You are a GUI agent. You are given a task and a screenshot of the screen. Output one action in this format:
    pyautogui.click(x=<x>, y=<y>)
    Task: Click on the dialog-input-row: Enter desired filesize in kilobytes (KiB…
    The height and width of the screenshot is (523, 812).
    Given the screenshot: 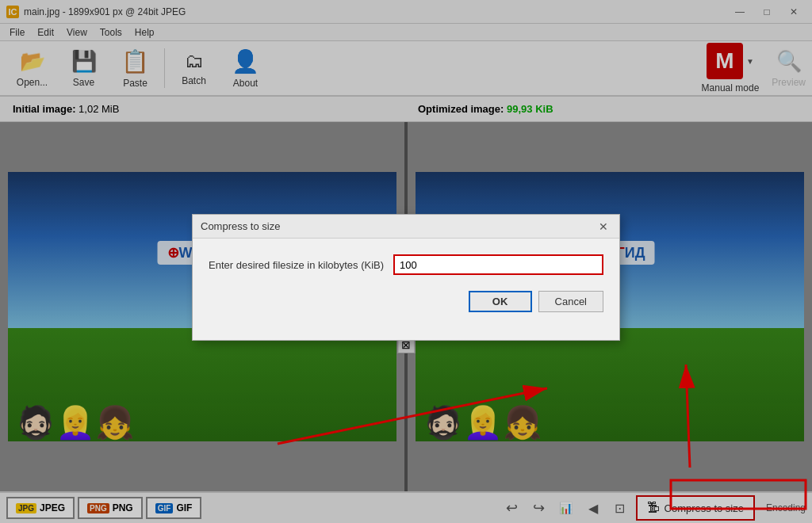 What is the action you would take?
    pyautogui.click(x=406, y=265)
    